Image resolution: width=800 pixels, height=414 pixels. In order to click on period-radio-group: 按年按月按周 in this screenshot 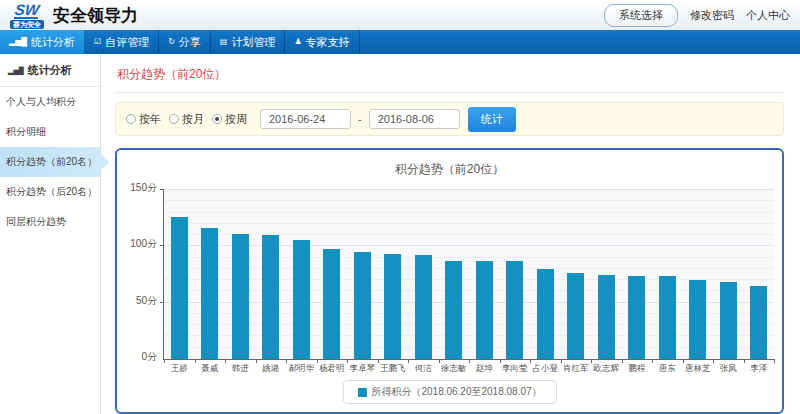, I will do `click(186, 120)`.